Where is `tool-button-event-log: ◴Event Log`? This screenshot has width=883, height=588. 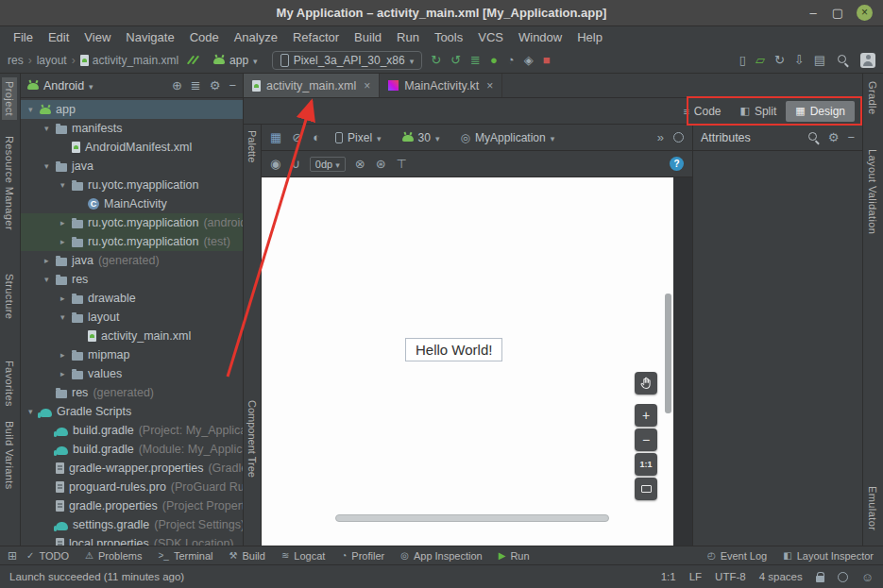
tool-button-event-log: ◴Event Log is located at coordinates (737, 556).